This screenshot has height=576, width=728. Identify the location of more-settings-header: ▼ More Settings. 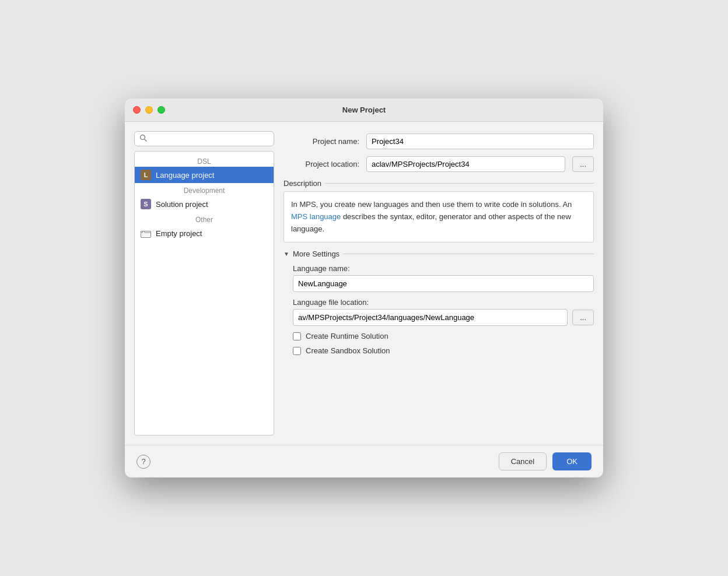
(439, 254).